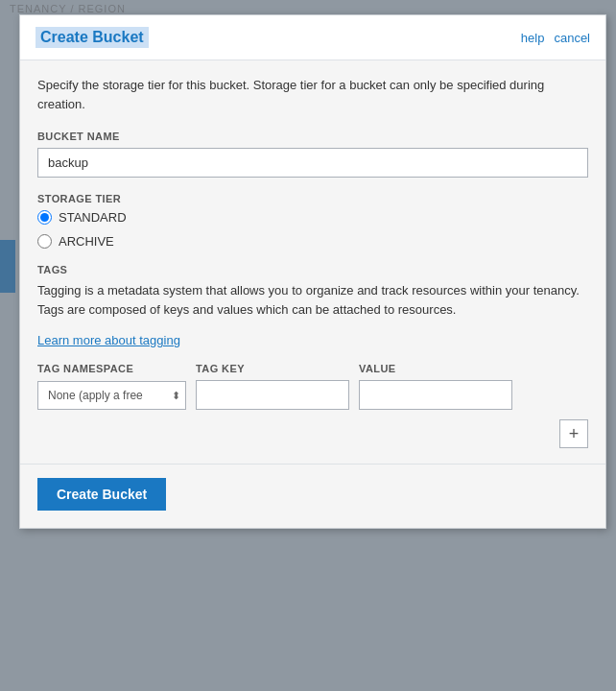  I want to click on radio-standard-label: STANDARD, so click(92, 217).